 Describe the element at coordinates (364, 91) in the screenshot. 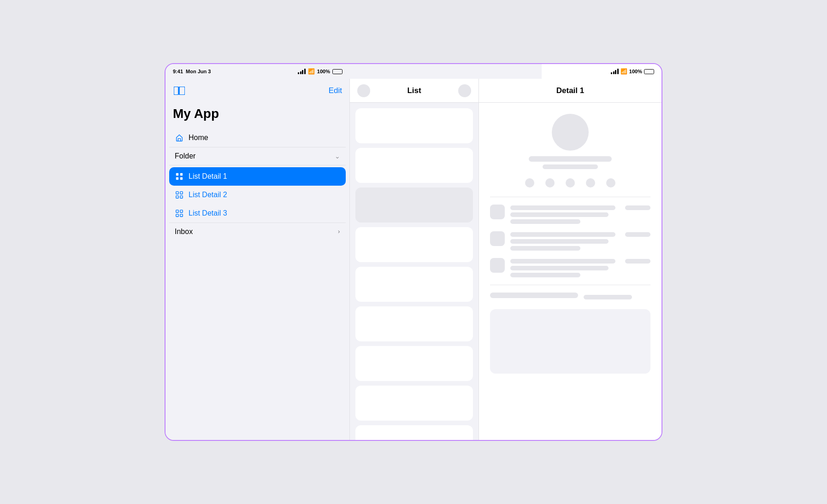

I see `list-header-left-icon` at that location.